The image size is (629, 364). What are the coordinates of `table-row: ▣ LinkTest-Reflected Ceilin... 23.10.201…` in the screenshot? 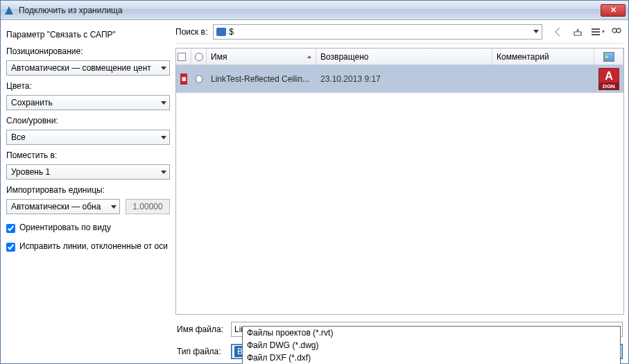 It's located at (399, 79).